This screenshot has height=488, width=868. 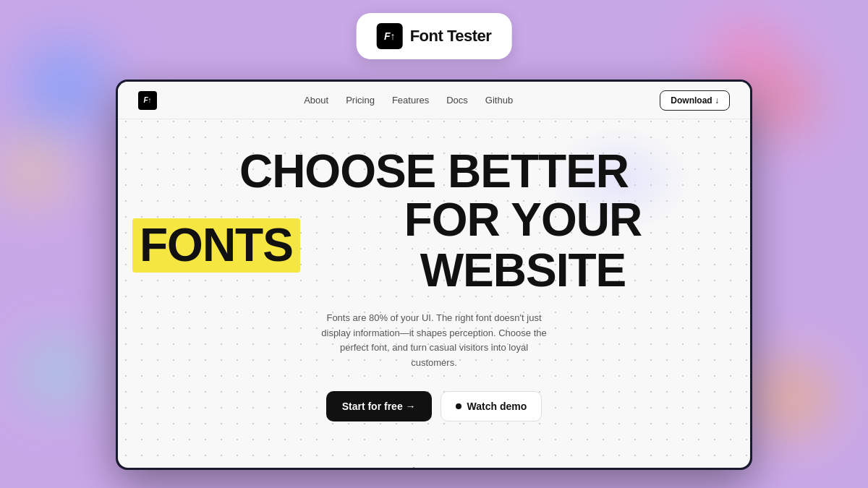 I want to click on navbar: F↑ About Pricing Features Docs Github Do…, so click(x=434, y=100).